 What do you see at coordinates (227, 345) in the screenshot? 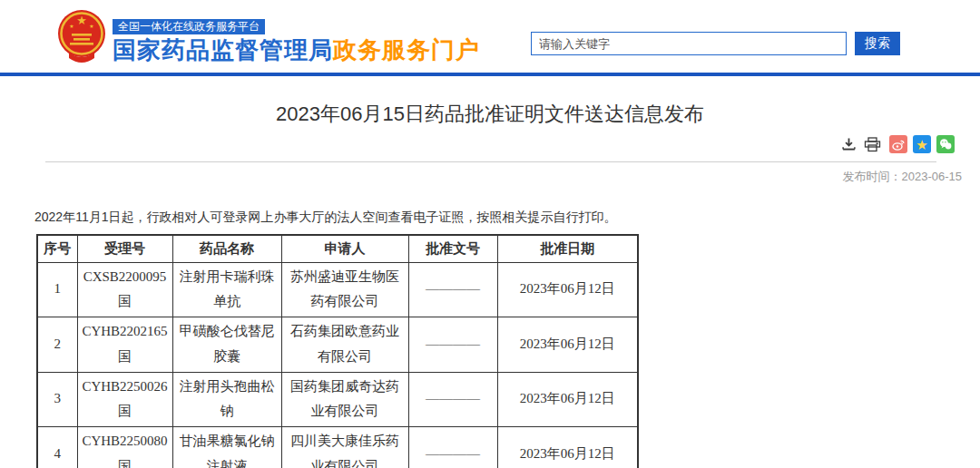
I see `table-cell: 甲磺酸仑伐替尼胶囊` at bounding box center [227, 345].